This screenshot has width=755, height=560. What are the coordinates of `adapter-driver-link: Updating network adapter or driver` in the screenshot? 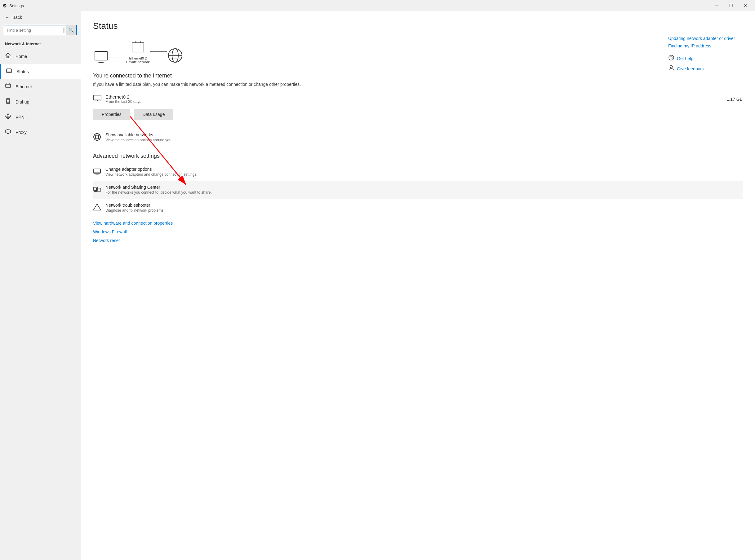 It's located at (705, 39).